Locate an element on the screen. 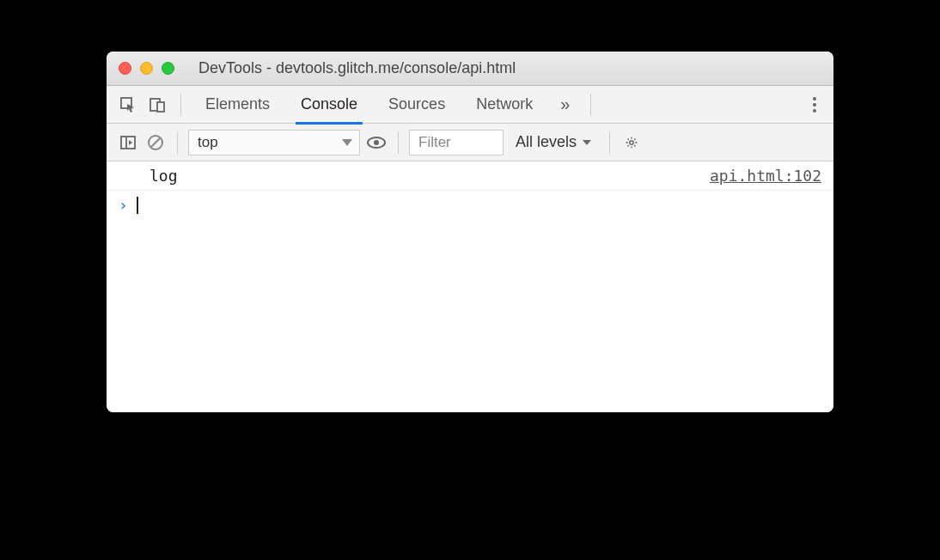  more-tabs-icon: » is located at coordinates (565, 105).